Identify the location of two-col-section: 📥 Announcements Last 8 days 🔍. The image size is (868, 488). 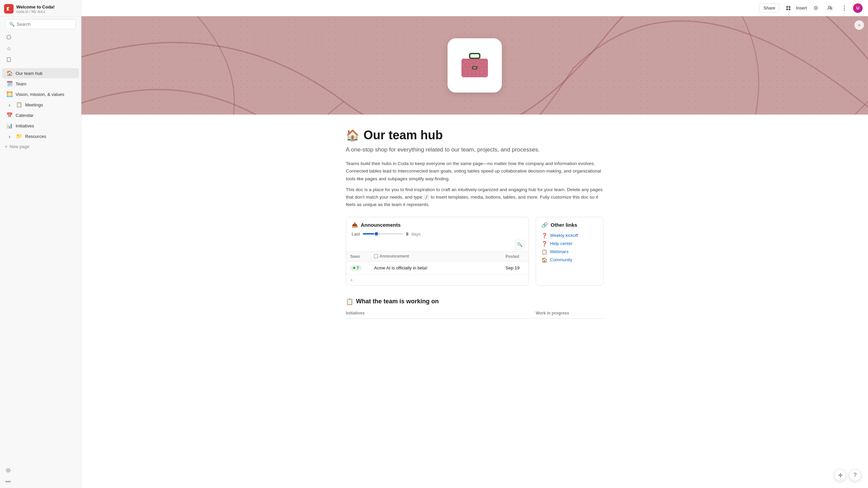
(475, 251).